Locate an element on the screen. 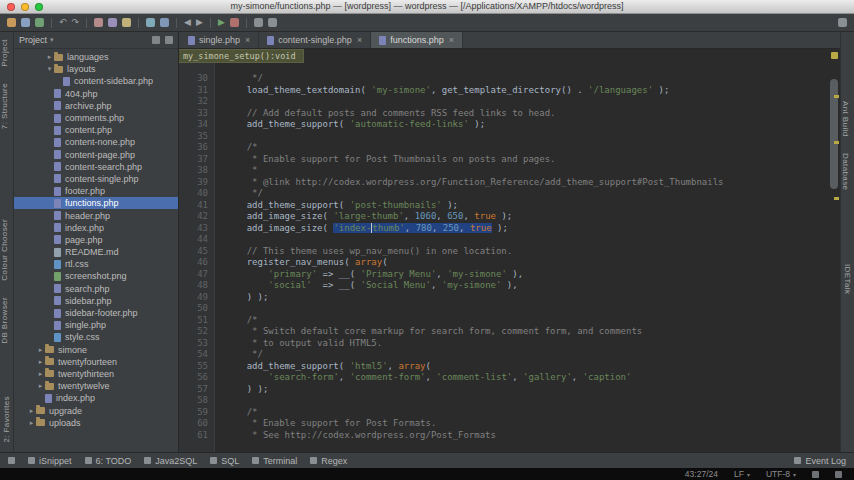 The image size is (854, 480). tree-item-header-php: header.php is located at coordinates (96, 215).